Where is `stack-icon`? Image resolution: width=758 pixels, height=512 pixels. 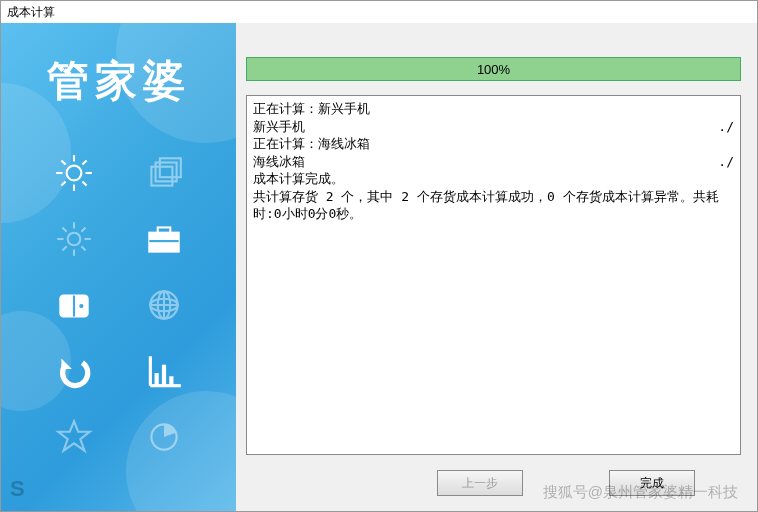
stack-icon is located at coordinates (164, 173).